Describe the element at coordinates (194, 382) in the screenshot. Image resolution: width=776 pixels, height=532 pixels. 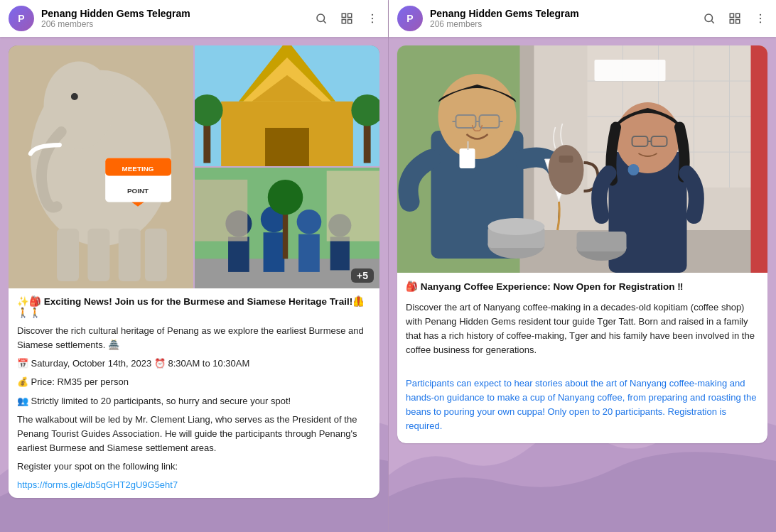
I see `left-para3: 💰 Price: RM35 per person` at that location.